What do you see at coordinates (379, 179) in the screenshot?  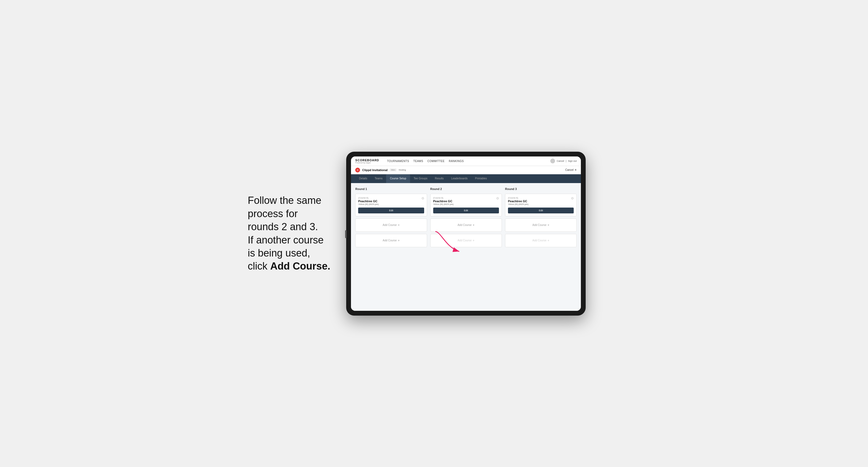 I see `tab-teams: Teams` at bounding box center [379, 179].